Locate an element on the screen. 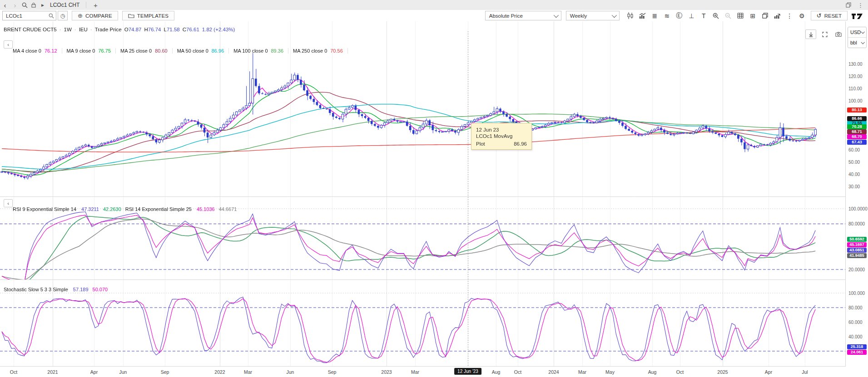 The image size is (868, 377). symbol-input-value: LCOc1 is located at coordinates (14, 16).